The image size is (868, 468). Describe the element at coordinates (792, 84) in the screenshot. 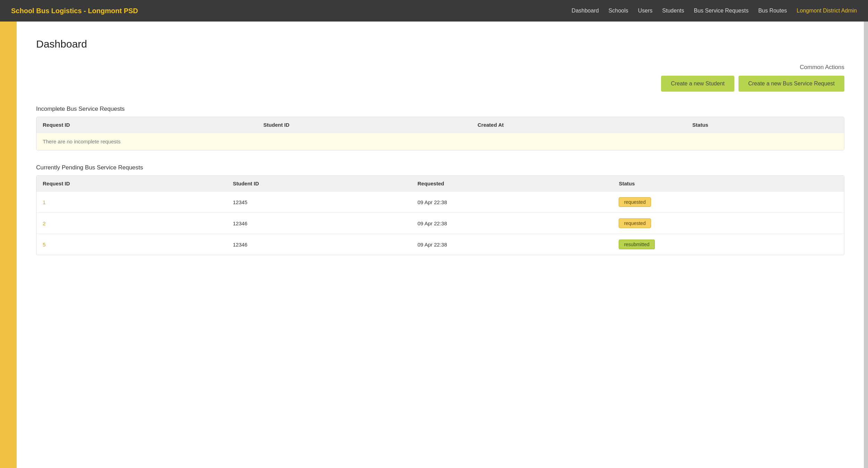

I see `create-bus-request-button: Create a new Bus Service Request` at that location.